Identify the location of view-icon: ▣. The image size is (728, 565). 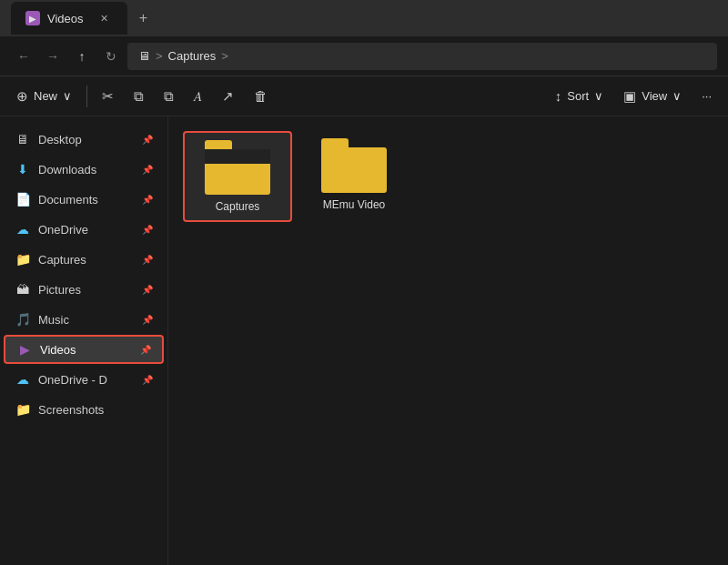
(630, 96).